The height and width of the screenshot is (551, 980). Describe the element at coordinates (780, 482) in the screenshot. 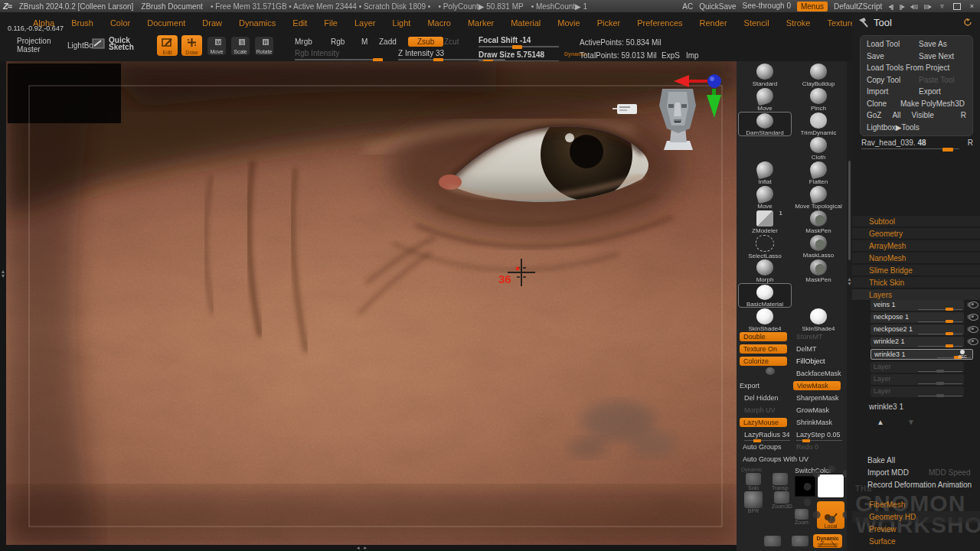

I see `transp-button: Transp` at that location.